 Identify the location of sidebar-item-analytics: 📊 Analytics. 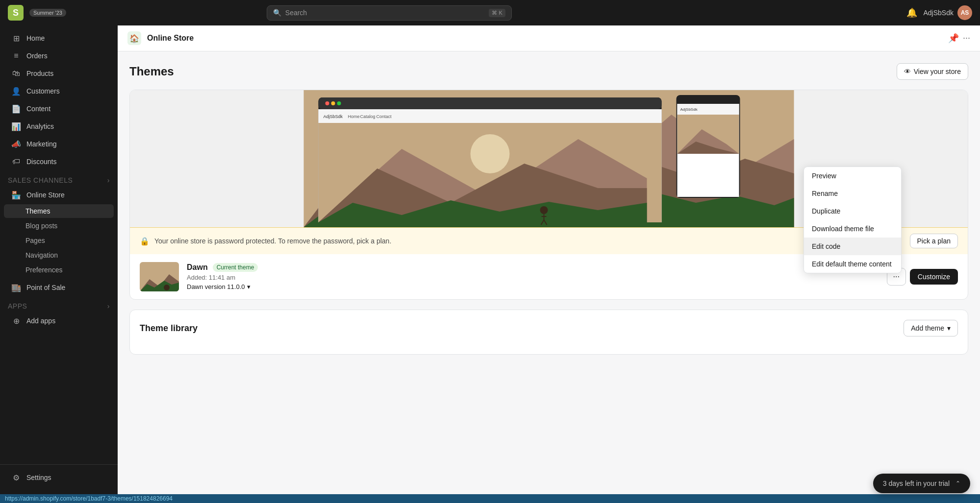
(59, 126).